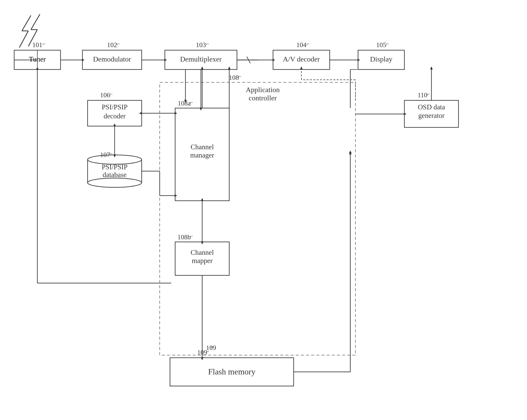 The height and width of the screenshot is (420, 527). I want to click on av-decoder-ref: 104, so click(301, 45).